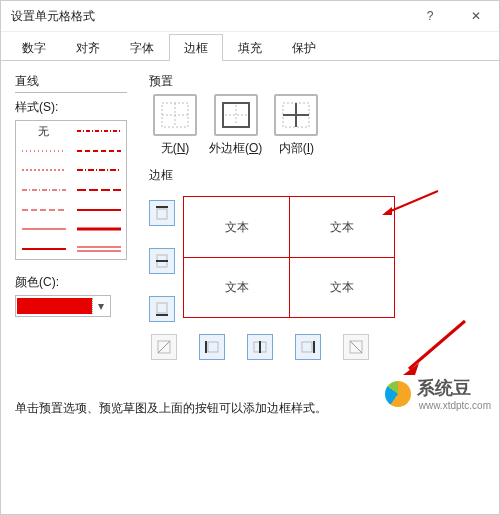 Image resolution: width=500 pixels, height=515 pixels. What do you see at coordinates (98, 190) in the screenshot?
I see `line-style-long-dash` at bounding box center [98, 190].